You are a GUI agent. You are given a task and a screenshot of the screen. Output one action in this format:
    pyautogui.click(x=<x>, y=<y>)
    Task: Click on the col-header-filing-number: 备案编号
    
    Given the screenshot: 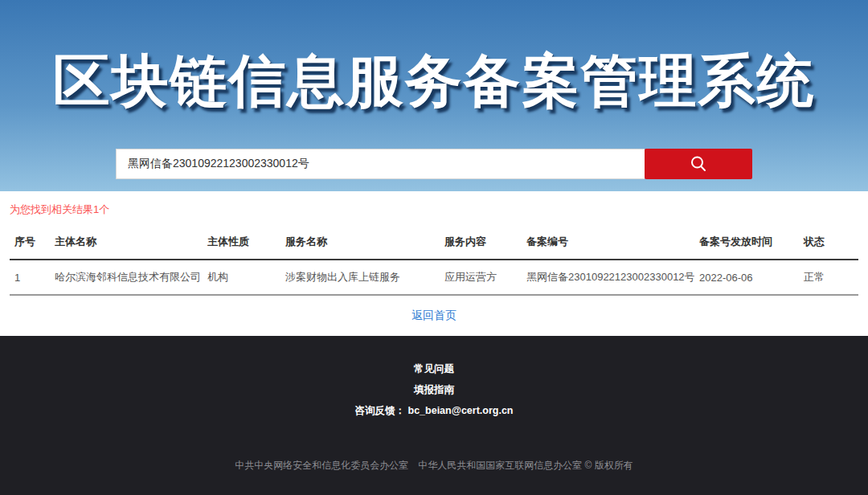 What is the action you would take?
    pyautogui.click(x=608, y=243)
    